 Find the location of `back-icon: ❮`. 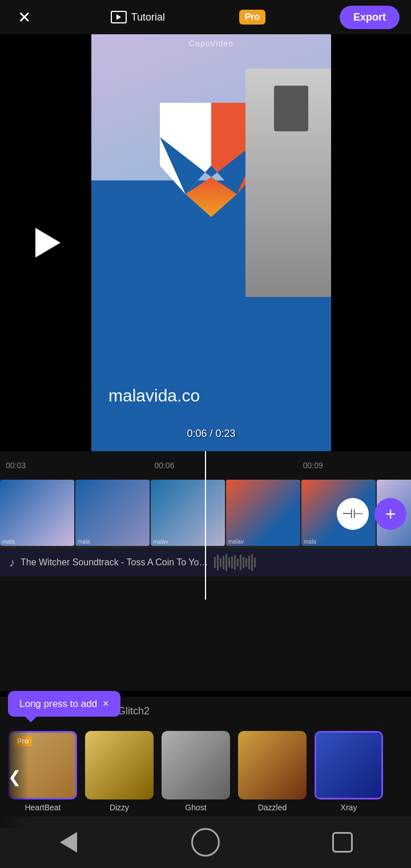

back-icon: ❮ is located at coordinates (15, 777).